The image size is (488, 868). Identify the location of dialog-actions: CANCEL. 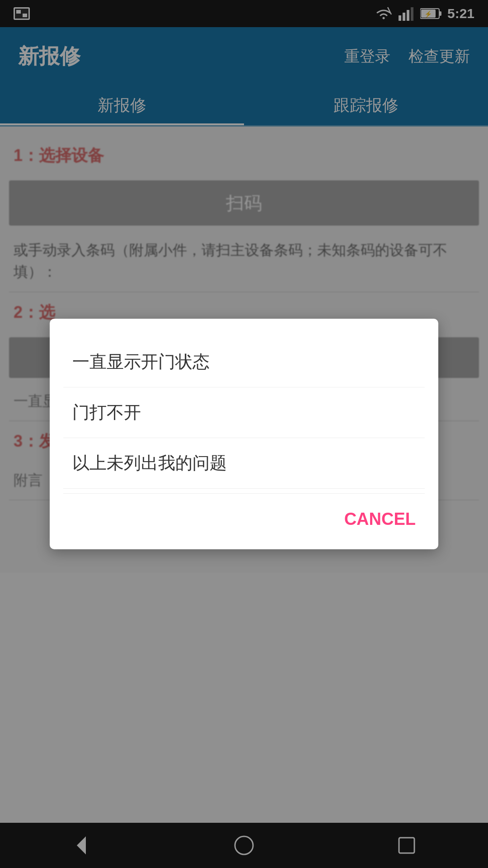
(244, 514).